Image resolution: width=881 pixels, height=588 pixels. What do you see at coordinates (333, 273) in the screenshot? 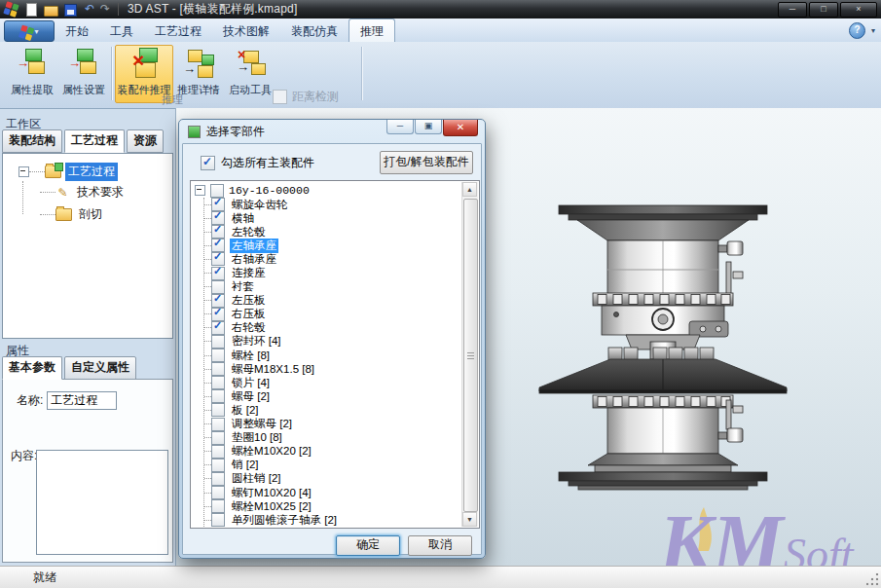
I see `parts-tree-item: 连接座` at bounding box center [333, 273].